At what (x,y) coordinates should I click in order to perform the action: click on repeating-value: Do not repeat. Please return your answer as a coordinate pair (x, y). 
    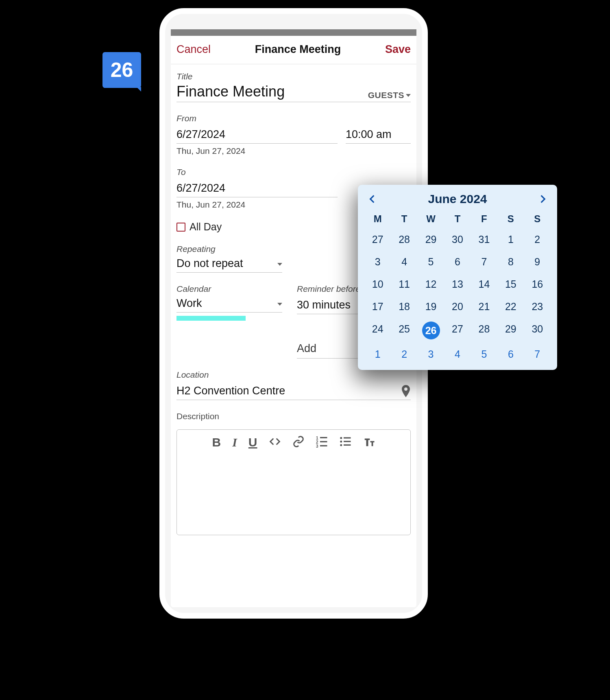
    Looking at the image, I should click on (210, 263).